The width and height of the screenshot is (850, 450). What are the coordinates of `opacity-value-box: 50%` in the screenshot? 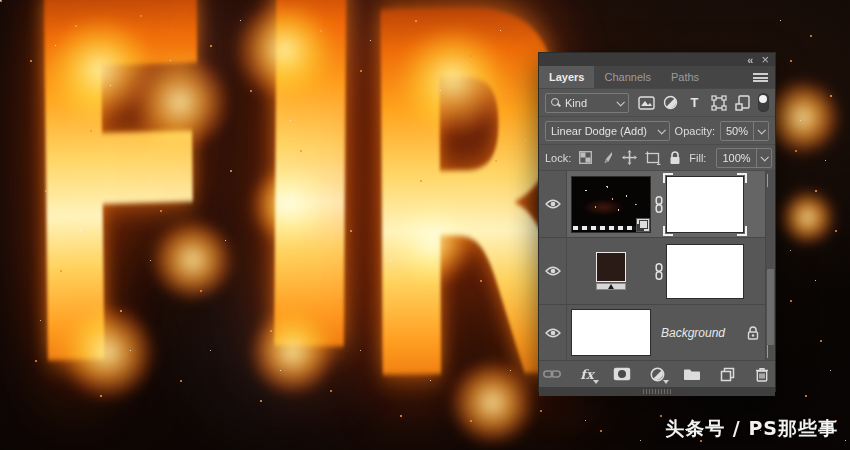 It's located at (744, 131).